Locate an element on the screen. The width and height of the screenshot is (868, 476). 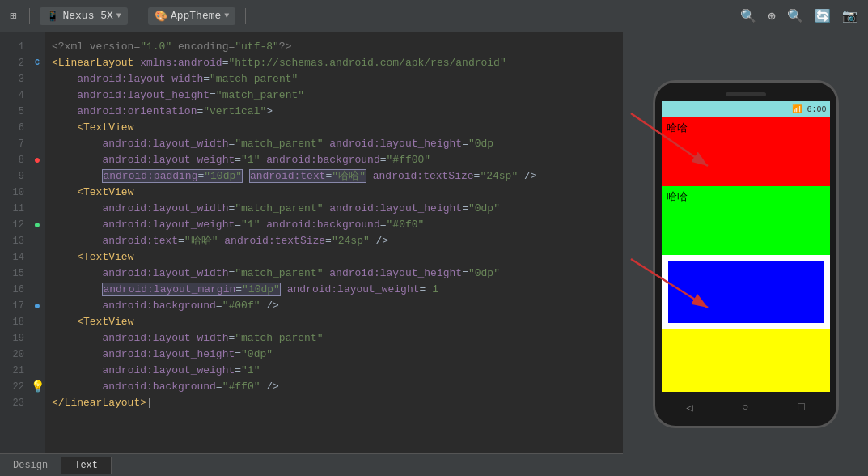
ln-20: 20 is located at coordinates (19, 355).